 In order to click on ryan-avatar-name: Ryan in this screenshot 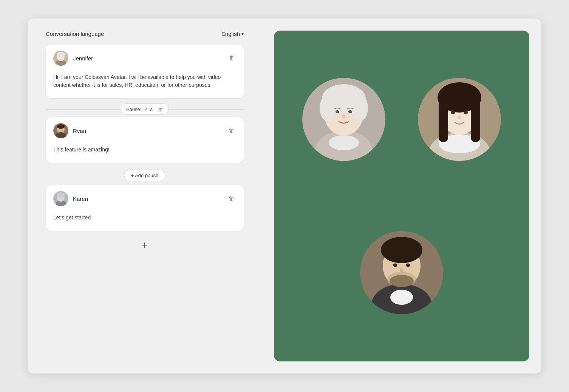, I will do `click(70, 131)`.